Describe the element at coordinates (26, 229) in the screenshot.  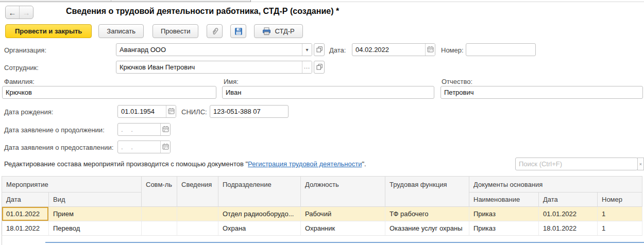
I see `cell-event-date: 18.01.2022` at that location.